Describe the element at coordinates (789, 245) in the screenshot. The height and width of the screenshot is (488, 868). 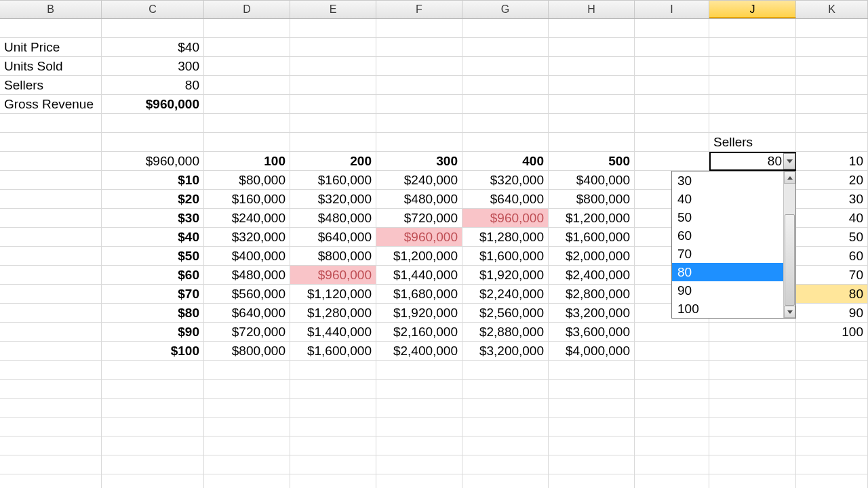
I see `scroll-track` at that location.